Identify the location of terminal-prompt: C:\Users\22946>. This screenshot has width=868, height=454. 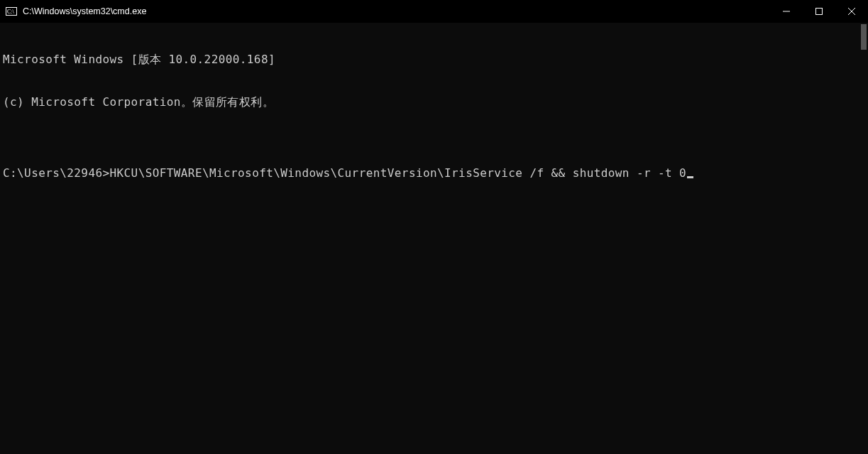
(57, 173).